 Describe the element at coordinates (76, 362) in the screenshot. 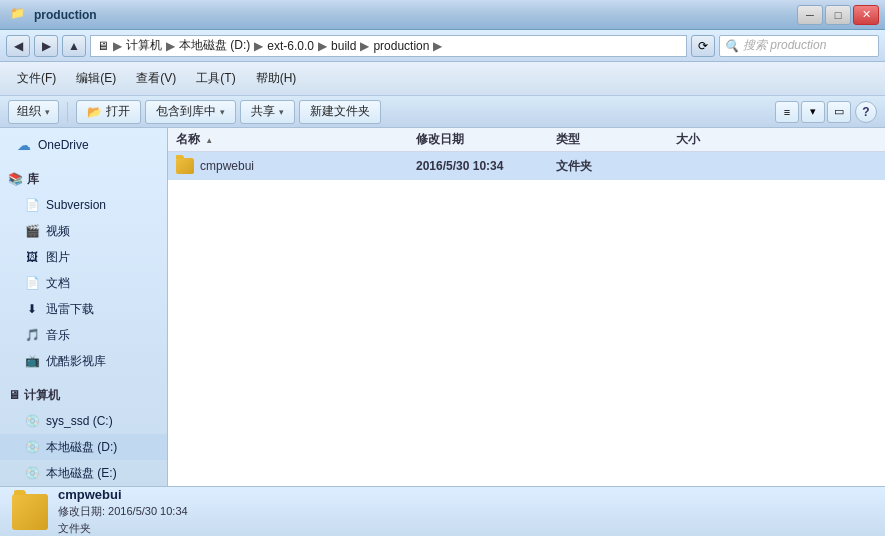

I see `sidebar-item-youku-label: 优酷影视库` at that location.